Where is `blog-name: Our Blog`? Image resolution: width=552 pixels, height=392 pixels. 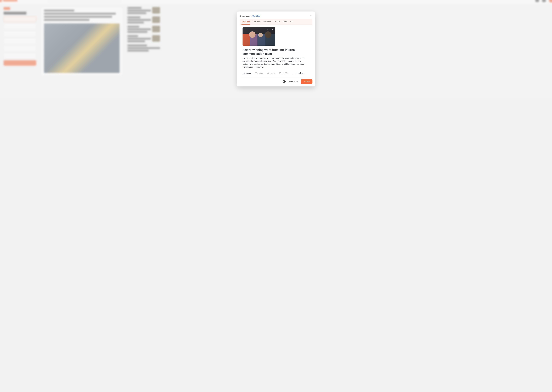
blog-name: Our Blog is located at coordinates (256, 16).